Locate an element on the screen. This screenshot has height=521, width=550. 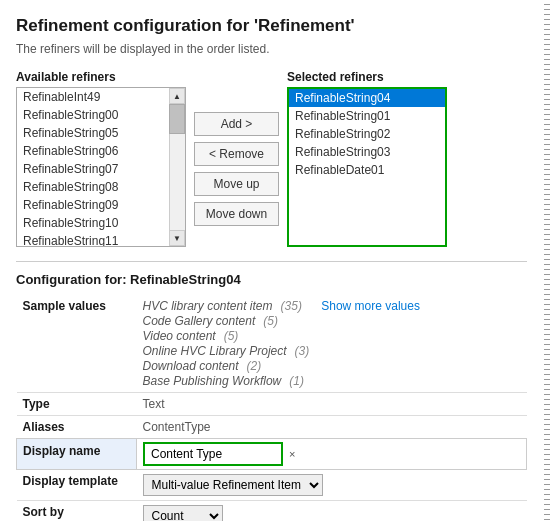
type-value: Text is located at coordinates (332, 404).